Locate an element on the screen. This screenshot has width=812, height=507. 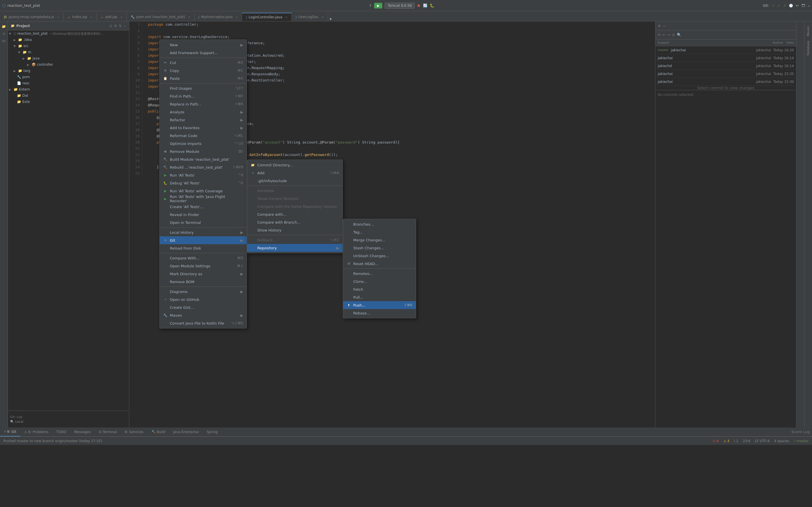
menu-rebuild: 🔨 Rebuild ...'reaction_test_plat' ⇧⌘F9 is located at coordinates (203, 167).